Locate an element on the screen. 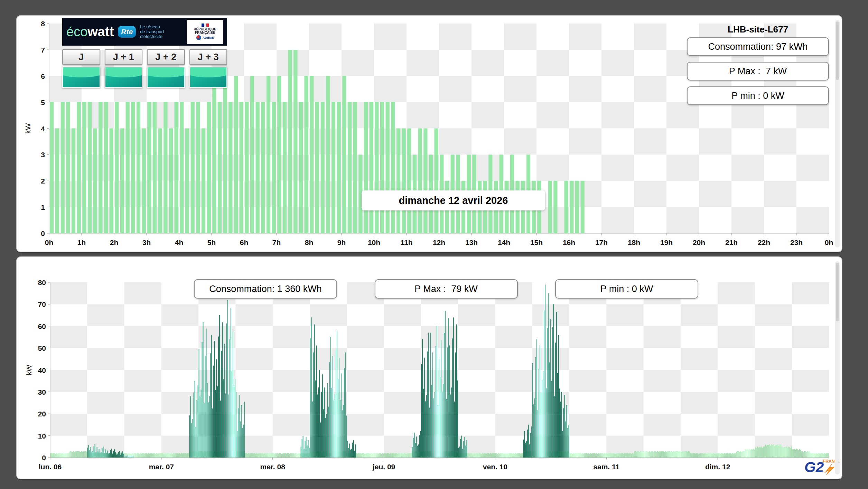 The image size is (868, 489). y-tick-label: 3 is located at coordinates (43, 155).